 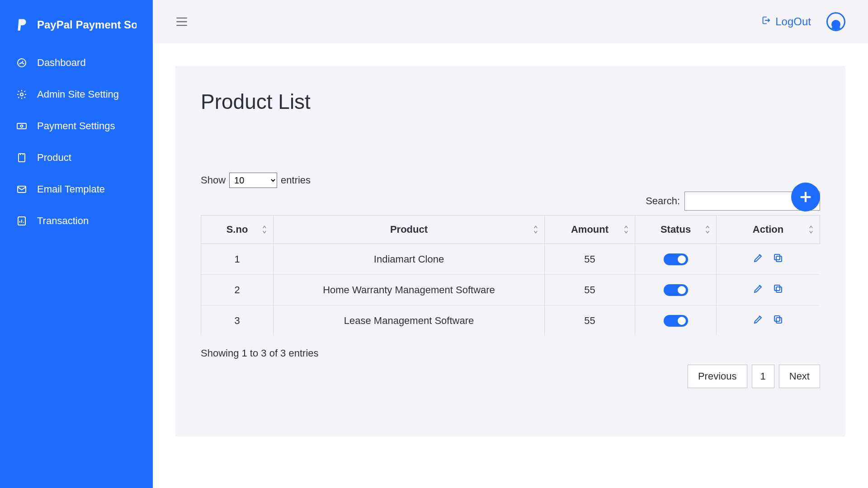 I want to click on cell-sno: 3, so click(x=237, y=321).